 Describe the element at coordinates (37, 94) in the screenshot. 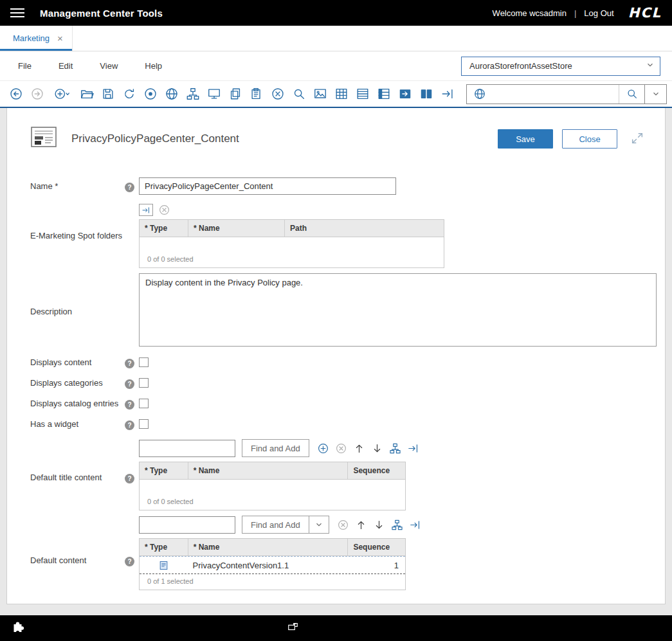

I see `forward-button` at that location.